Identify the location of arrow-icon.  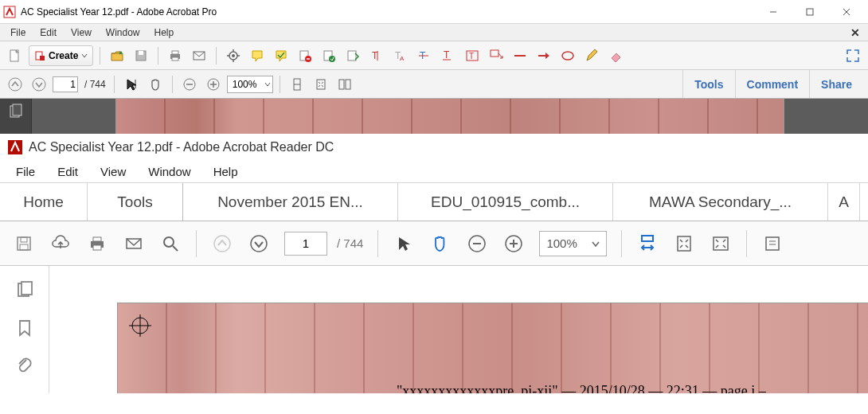
(544, 56).